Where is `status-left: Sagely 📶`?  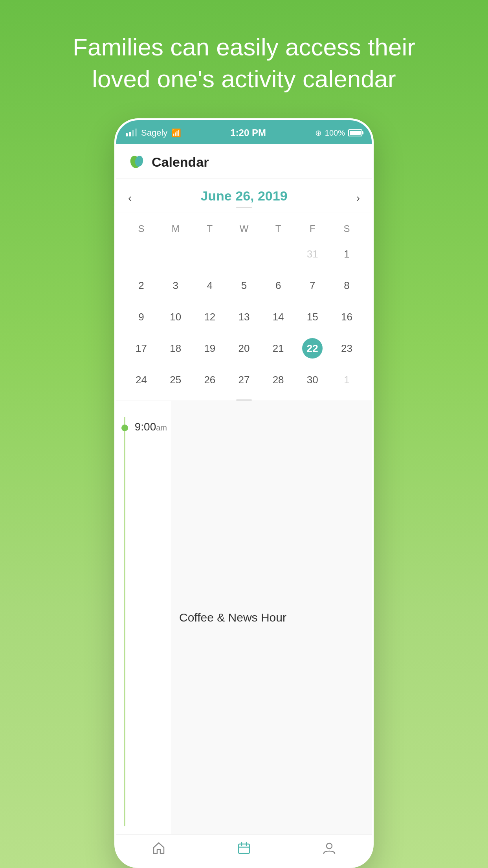
status-left: Sagely 📶 is located at coordinates (153, 133).